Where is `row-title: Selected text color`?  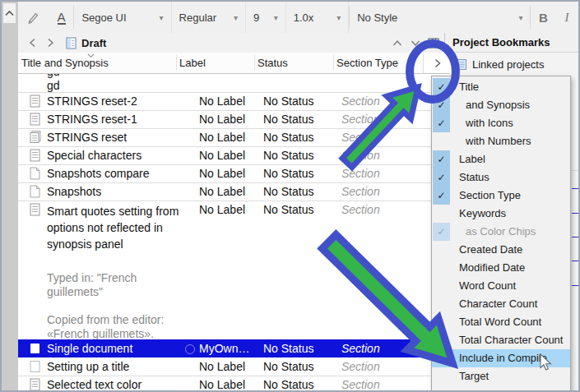
row-title: Selected text color is located at coordinates (94, 384).